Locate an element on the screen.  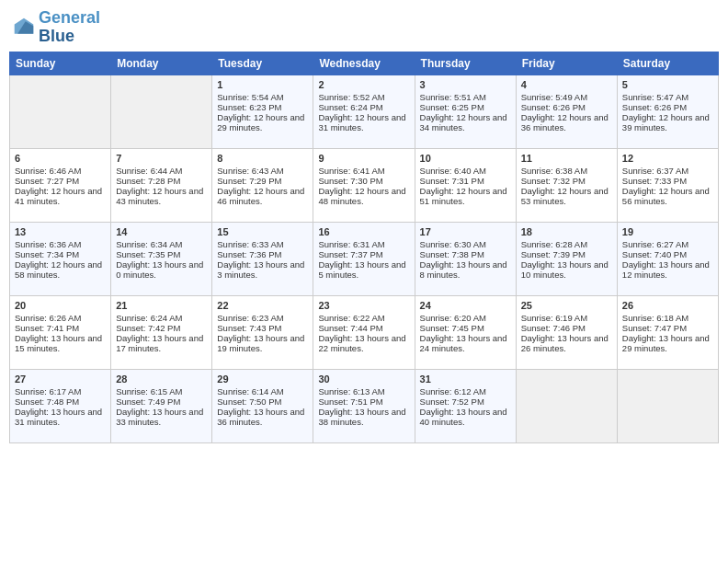
day-number: 8 is located at coordinates (263, 158).